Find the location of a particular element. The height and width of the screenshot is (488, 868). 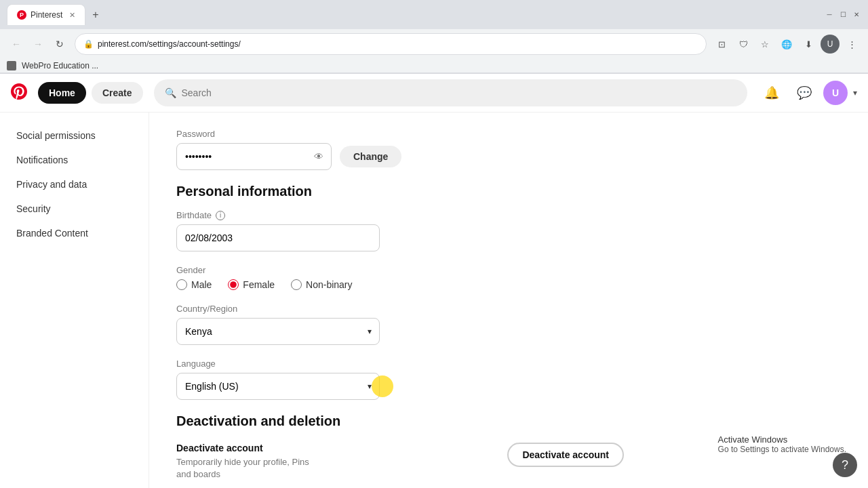

birthdate-field-group: Birthdate i is located at coordinates (509, 230).